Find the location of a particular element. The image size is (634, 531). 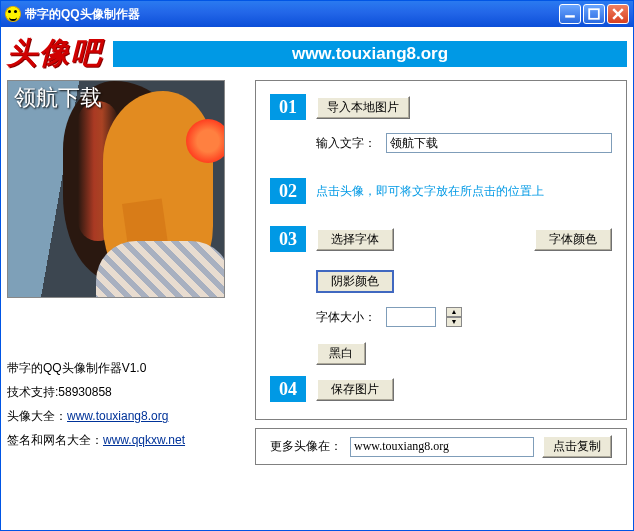

banner: 头像吧 www.touxiang8.org is located at coordinates (317, 54).